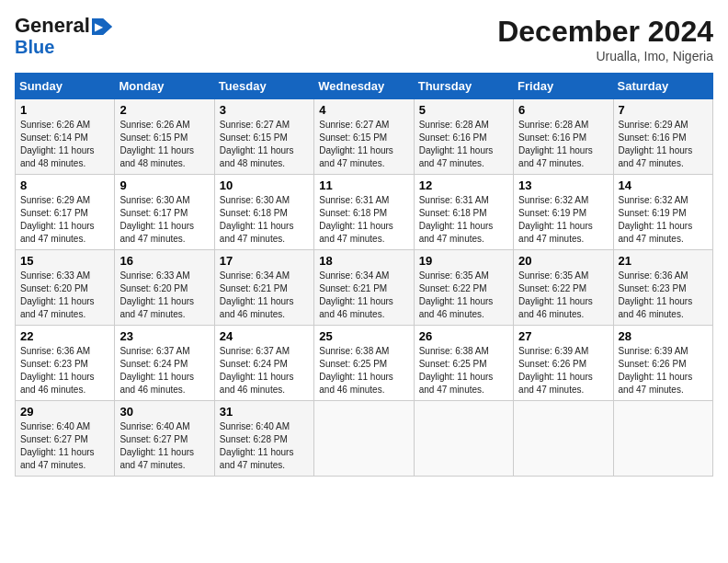 Image resolution: width=728 pixels, height=563 pixels. What do you see at coordinates (563, 86) in the screenshot?
I see `column-header-friday: Friday` at bounding box center [563, 86].